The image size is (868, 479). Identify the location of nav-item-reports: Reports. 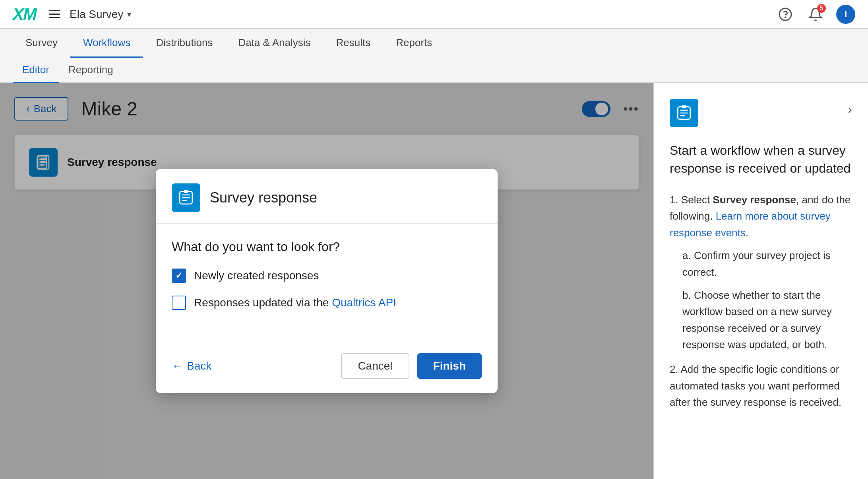
(414, 43).